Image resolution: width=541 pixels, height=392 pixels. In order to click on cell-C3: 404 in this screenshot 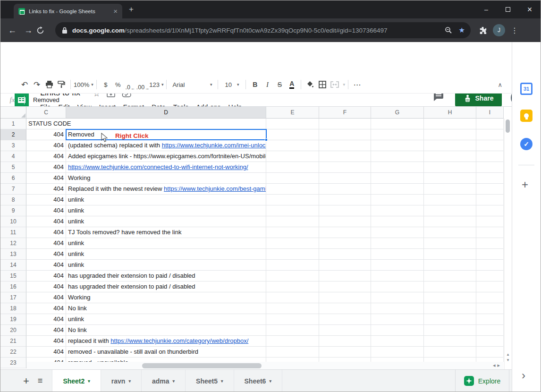, I will do `click(46, 145)`.